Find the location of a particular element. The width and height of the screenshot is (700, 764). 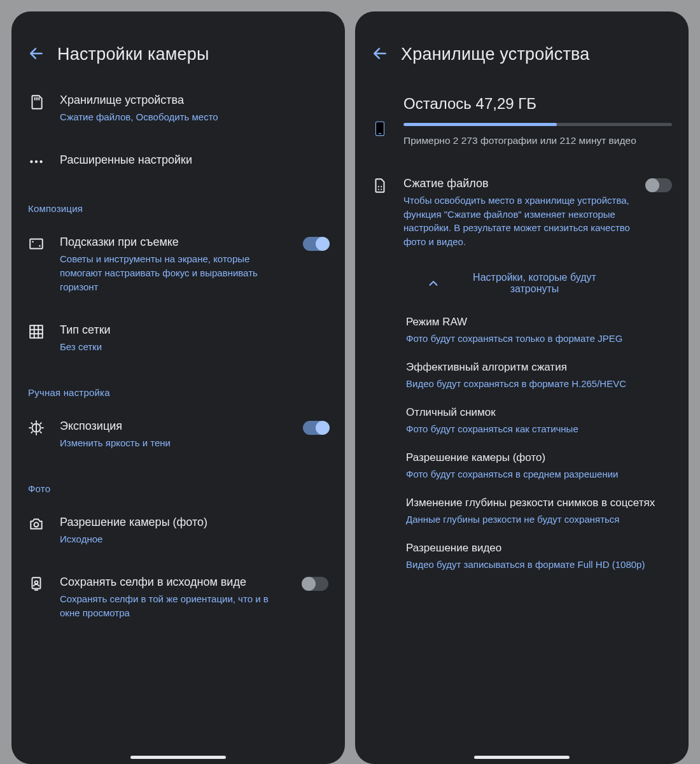

row-subtitle: Чтобы освободить место в хранилище устро… is located at coordinates (517, 222).